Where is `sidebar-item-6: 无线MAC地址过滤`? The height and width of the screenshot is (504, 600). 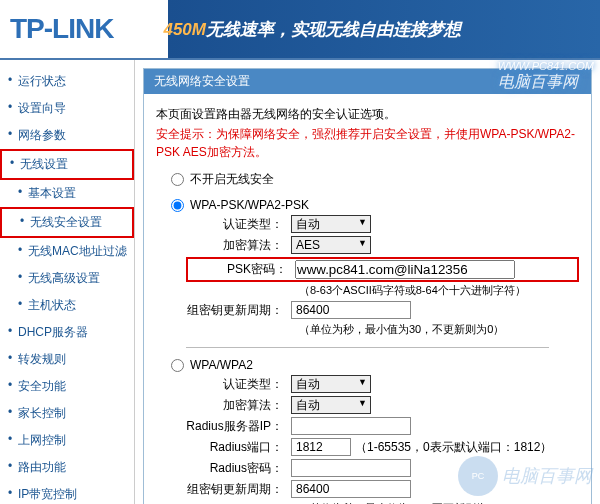
sidebar-item-6: 无线MAC地址过滤 is located at coordinates (67, 252).